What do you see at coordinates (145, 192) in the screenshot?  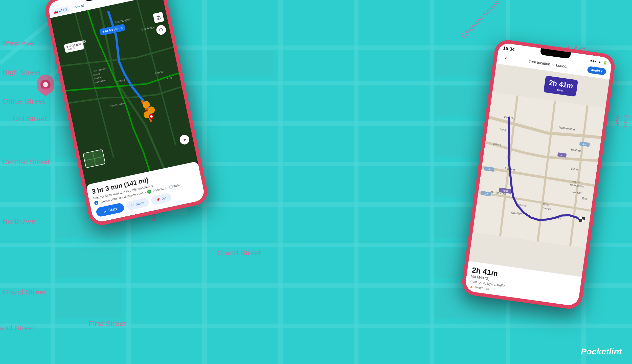 I see `route-info-sep: ·` at bounding box center [145, 192].